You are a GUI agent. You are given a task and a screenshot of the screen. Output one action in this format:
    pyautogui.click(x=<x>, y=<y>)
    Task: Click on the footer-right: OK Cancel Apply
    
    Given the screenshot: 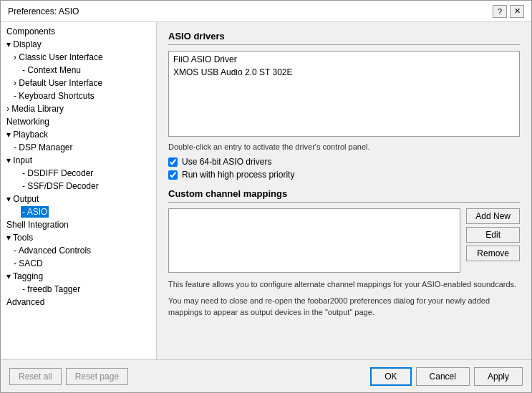 What is the action you would take?
    pyautogui.click(x=447, y=377)
    